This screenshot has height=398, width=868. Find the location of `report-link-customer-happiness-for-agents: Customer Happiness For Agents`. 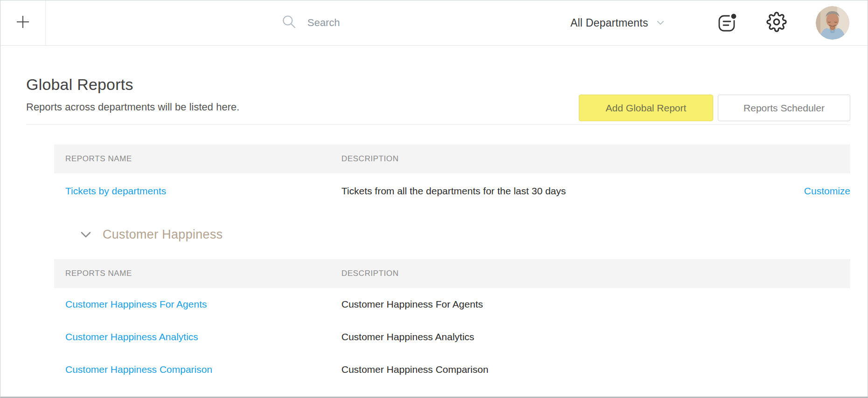

report-link-customer-happiness-for-agents: Customer Happiness For Agents is located at coordinates (203, 304).